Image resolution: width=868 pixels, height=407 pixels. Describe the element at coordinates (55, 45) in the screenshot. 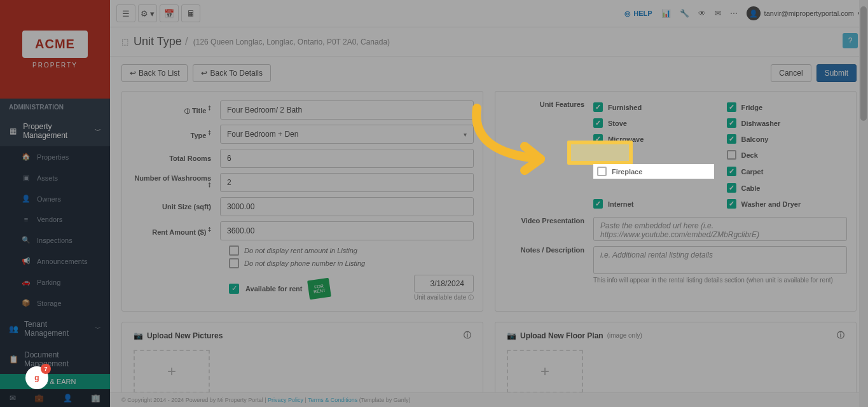

I see `brand-logo: ACME` at that location.